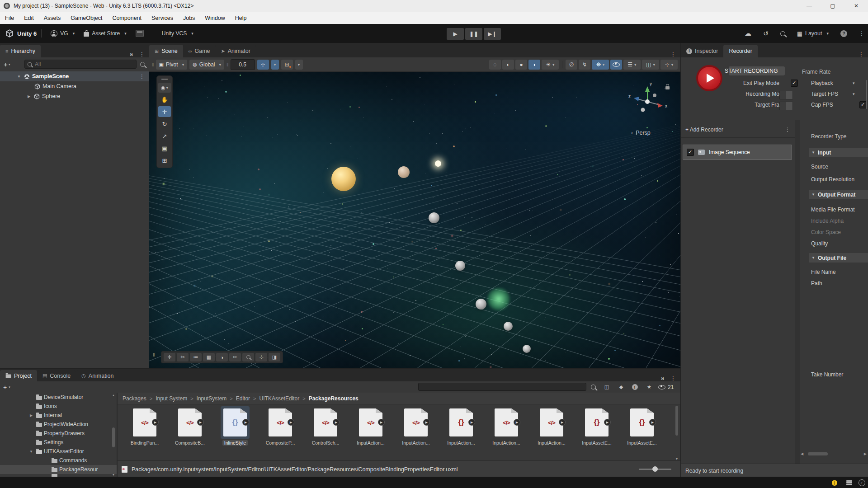 The width and height of the screenshot is (868, 488). Describe the element at coordinates (279, 399) in the screenshot. I see `breadcrumb-uitkasseteditor: UITKAssetEditor` at that location.